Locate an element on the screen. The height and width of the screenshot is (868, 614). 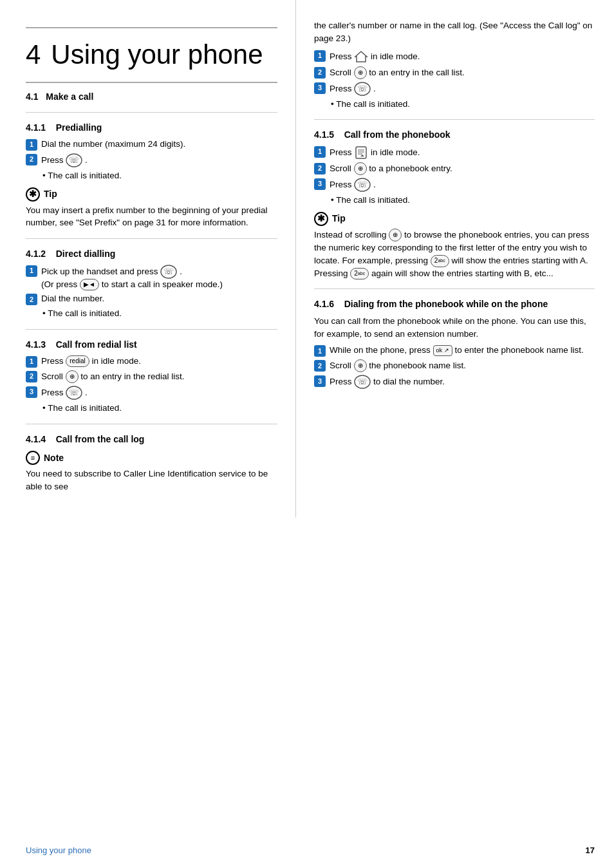
predialling-step1: 1 Dial the number (maximum 24 digits). is located at coordinates (152, 144).